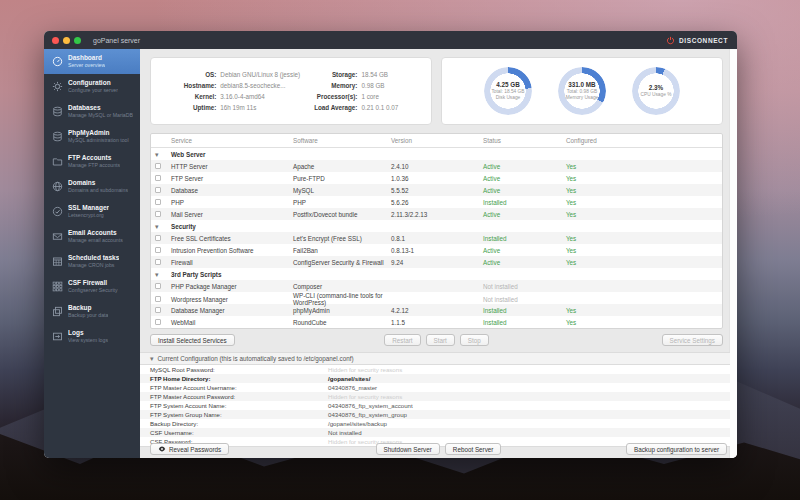  I want to click on cpu-usage-text: 2.3%CPU Usage %, so click(656, 91).